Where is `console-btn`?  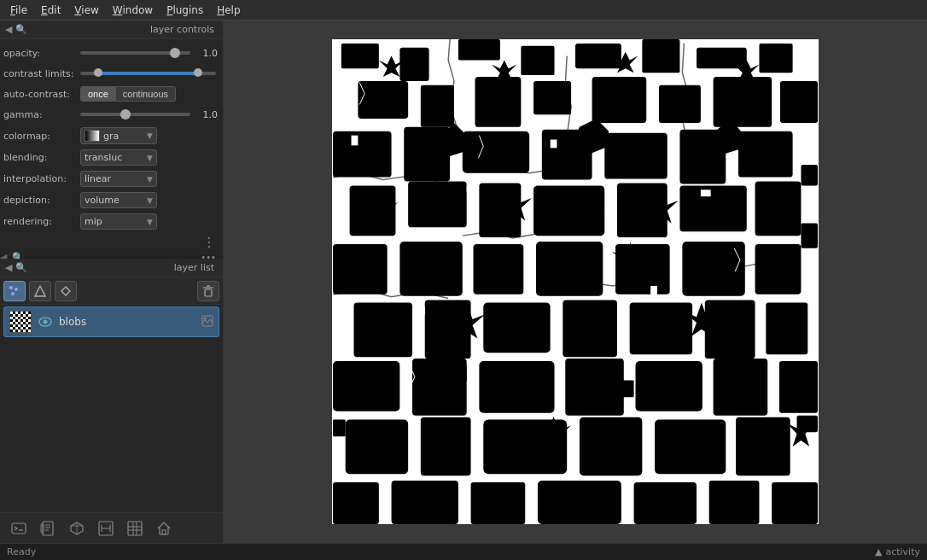
console-btn is located at coordinates (19, 528).